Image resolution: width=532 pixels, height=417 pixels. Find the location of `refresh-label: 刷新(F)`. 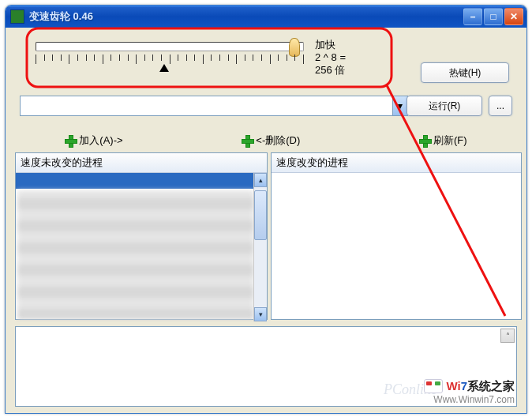

refresh-label: 刷新(F) is located at coordinates (450, 141).